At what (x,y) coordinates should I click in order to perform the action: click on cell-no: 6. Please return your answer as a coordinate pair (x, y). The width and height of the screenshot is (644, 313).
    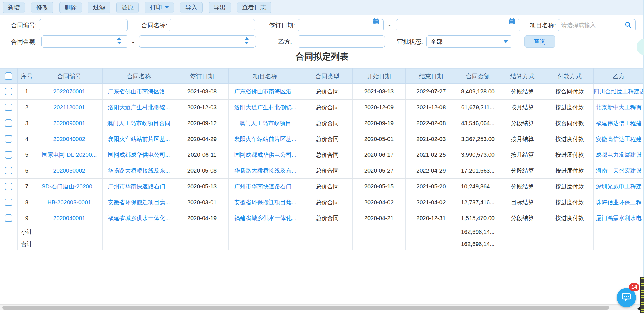
    Looking at the image, I should click on (27, 171).